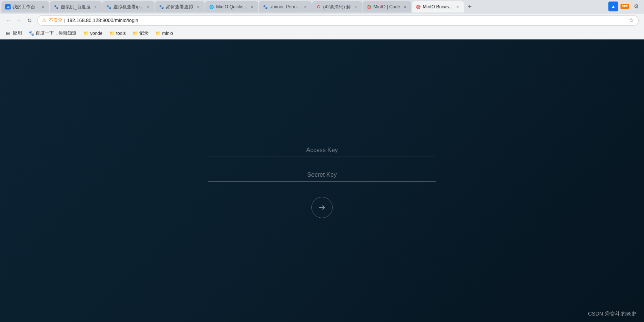 This screenshot has height=322, width=644. What do you see at coordinates (232, 7) in the screenshot?
I see `tab-5: 🌐 MinIO Quicks... ×` at bounding box center [232, 7].